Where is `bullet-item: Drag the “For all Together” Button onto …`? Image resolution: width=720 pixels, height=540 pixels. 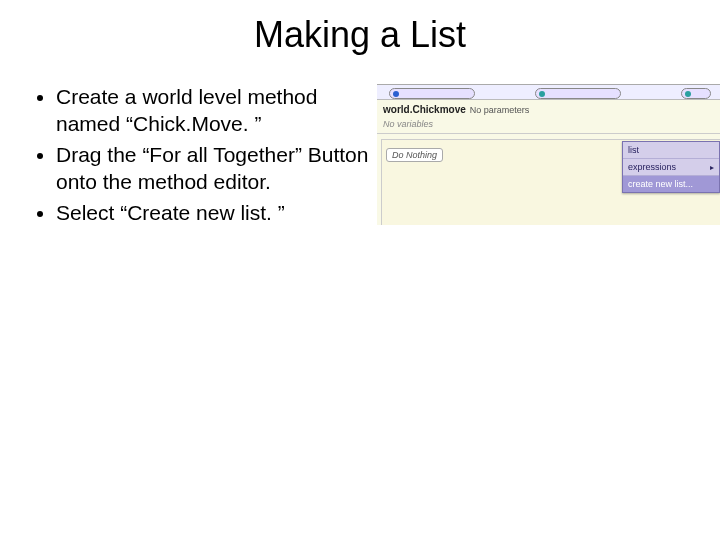
bullet-item: Drag the “For all Together” Button onto … is located at coordinates (216, 169).